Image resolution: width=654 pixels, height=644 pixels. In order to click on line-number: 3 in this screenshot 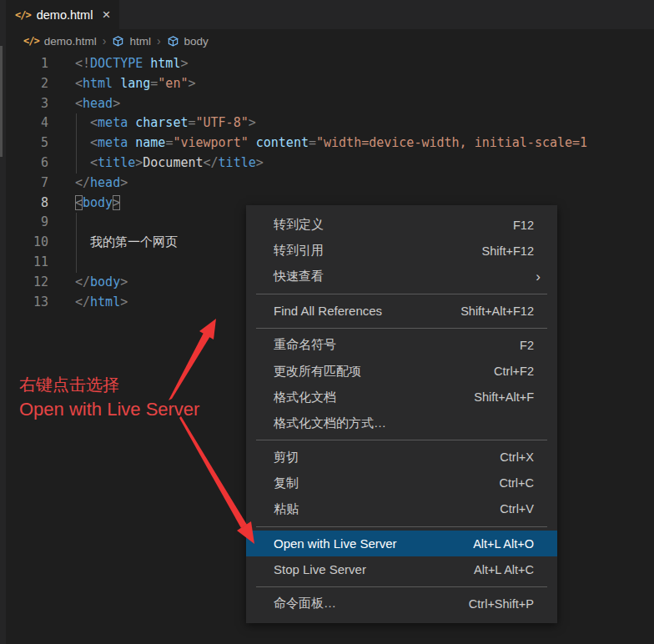, I will do `click(27, 104)`.